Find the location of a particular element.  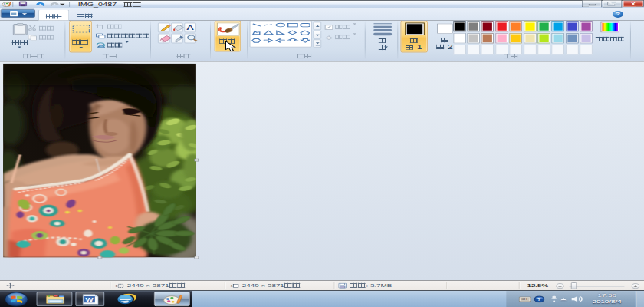

svg-text: W is located at coordinates (90, 300).